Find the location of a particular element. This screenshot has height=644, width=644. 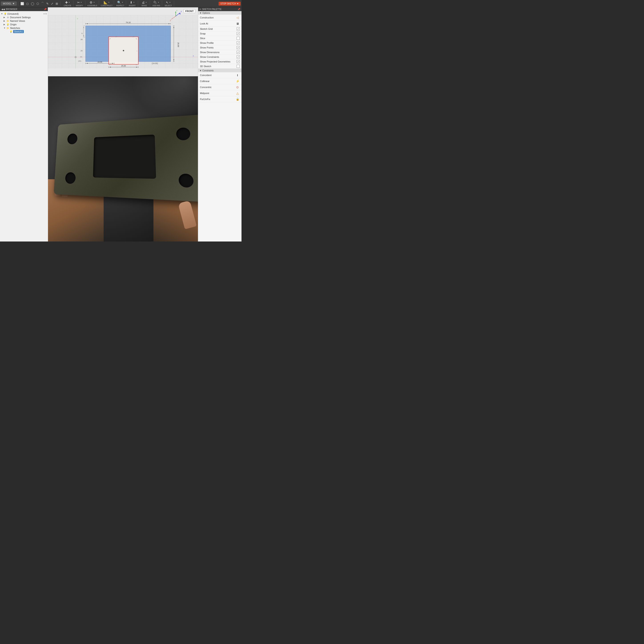

palette-row-show-dimensions: Show Dimensions ✓ is located at coordinates (220, 52).